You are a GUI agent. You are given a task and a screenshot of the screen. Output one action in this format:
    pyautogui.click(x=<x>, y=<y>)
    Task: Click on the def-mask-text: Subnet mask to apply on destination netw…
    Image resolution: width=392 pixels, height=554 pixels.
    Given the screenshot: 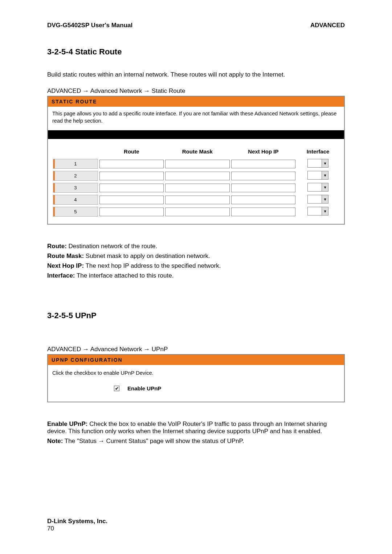 What is the action you would take?
    pyautogui.click(x=147, y=256)
    